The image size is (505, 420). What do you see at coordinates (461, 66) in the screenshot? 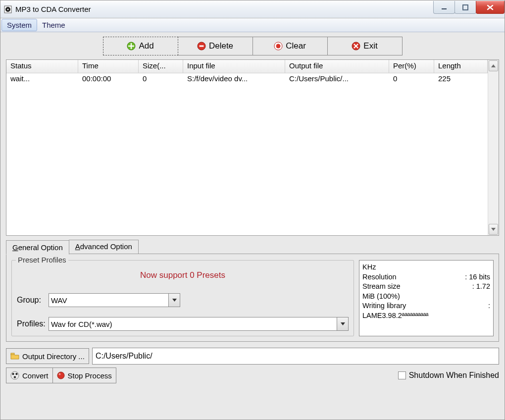
I see `col-length: Length` at bounding box center [461, 66].